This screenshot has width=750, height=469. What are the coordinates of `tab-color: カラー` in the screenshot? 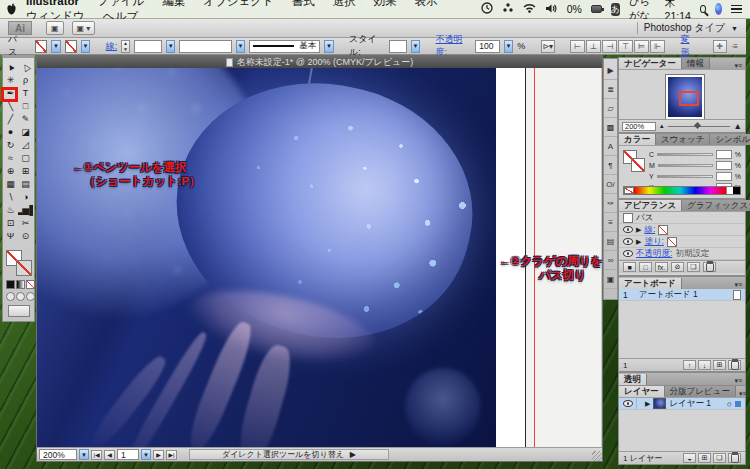 It's located at (638, 140).